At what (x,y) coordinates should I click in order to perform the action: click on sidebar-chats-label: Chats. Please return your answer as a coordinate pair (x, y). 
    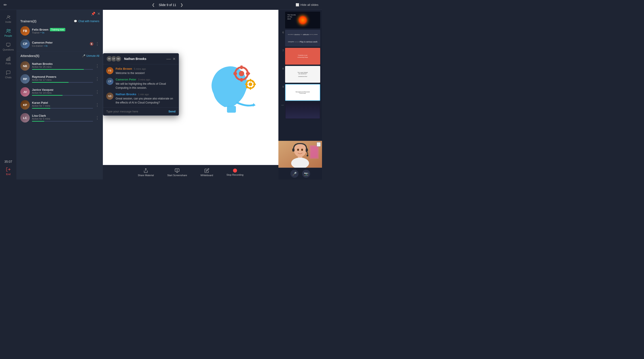
    Looking at the image, I should click on (8, 78).